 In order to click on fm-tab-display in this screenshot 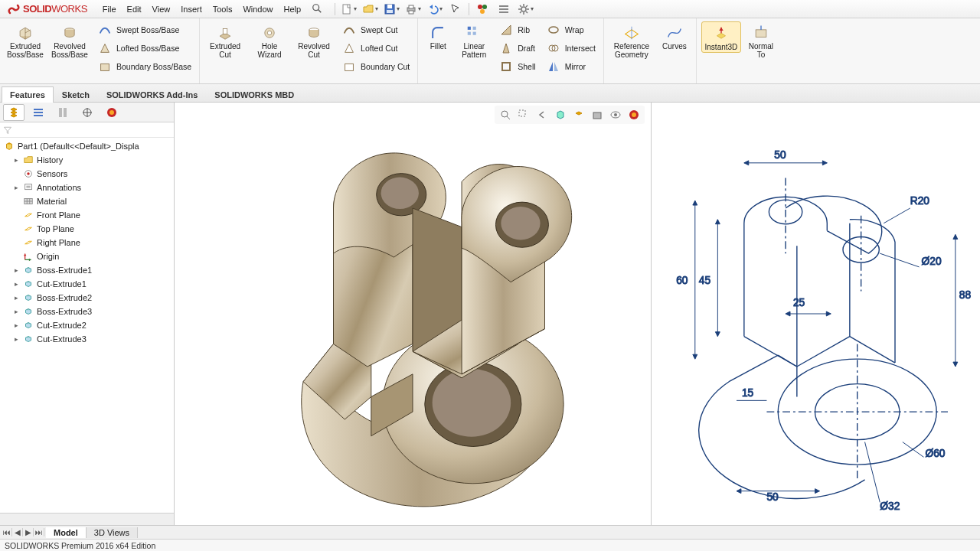, I will do `click(112, 112)`.